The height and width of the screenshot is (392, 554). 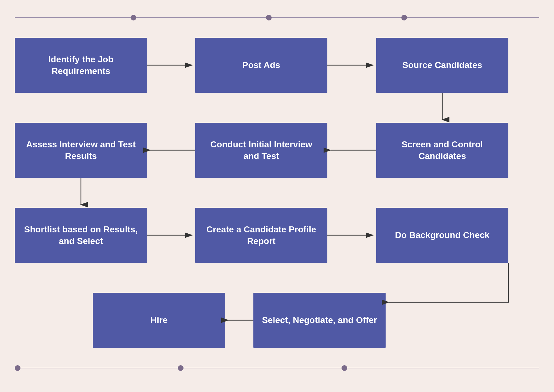 What do you see at coordinates (159, 321) in the screenshot?
I see `box-hire: Hire` at bounding box center [159, 321].